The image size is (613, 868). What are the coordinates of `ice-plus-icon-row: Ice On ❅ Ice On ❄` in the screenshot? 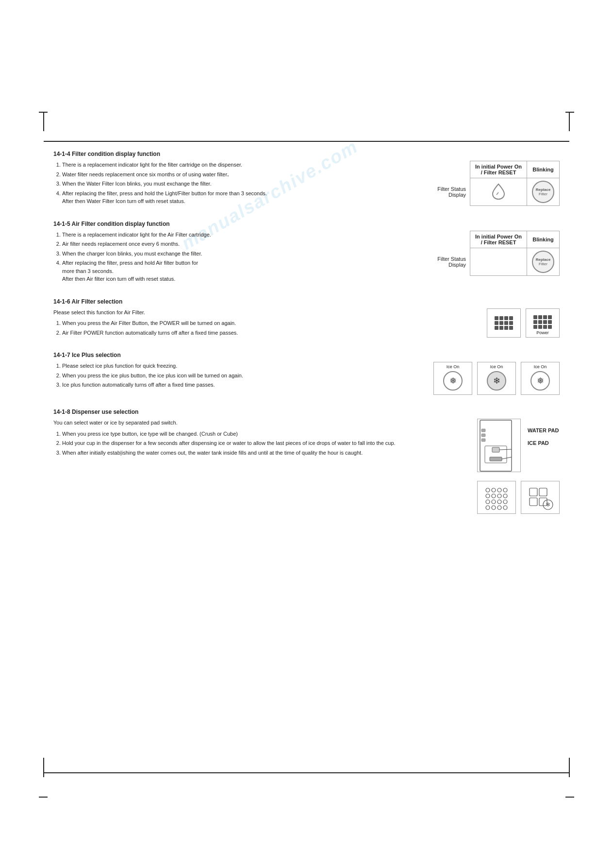 It's located at (497, 378).